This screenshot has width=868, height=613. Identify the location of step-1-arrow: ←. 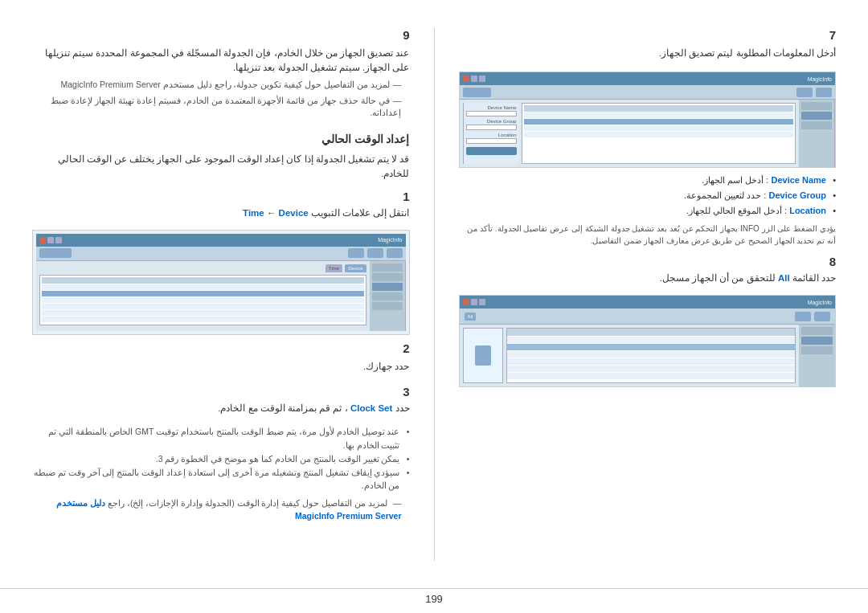
(272, 213).